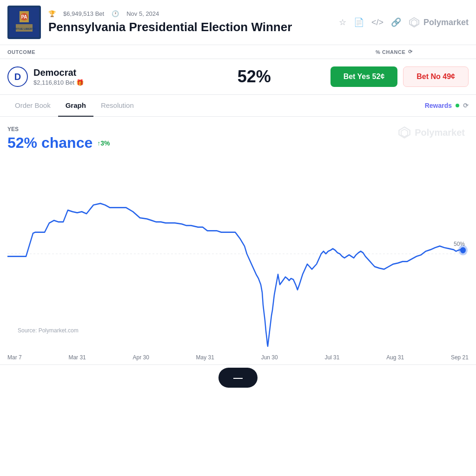 The width and height of the screenshot is (476, 476). I want to click on tabs-right: Rewards ⟳, so click(447, 106).